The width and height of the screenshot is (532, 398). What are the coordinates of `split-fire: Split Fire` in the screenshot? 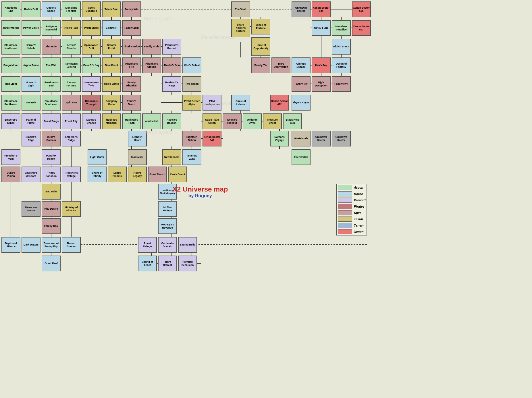 It's located at (71, 103).